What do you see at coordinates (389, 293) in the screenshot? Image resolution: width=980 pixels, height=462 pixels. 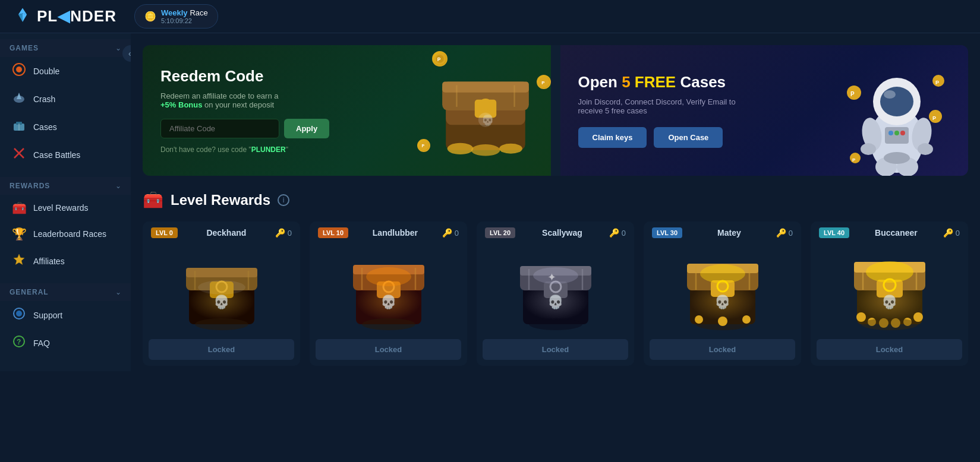 I see `reward-card-landlubber: LVL 10 Landlubber 🔑 0` at bounding box center [389, 293].